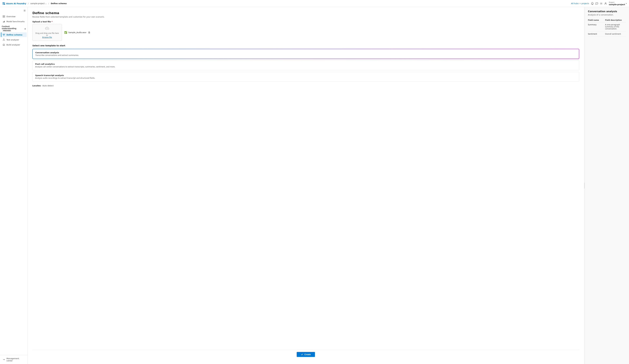  What do you see at coordinates (618, 3) in the screenshot?
I see `project-selector: Project sample-project ▾` at bounding box center [618, 3].